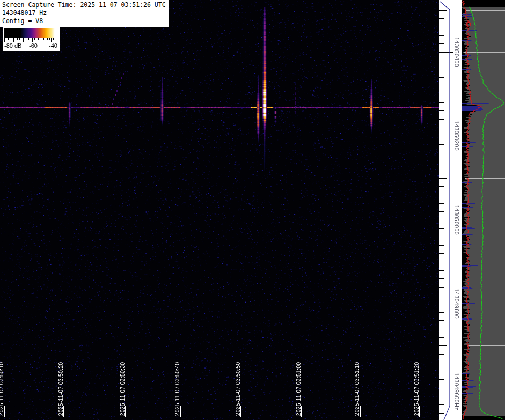 The width and height of the screenshot is (505, 420). Describe the element at coordinates (483, 210) in the screenshot. I see `spectrum-graph-panel` at that location.